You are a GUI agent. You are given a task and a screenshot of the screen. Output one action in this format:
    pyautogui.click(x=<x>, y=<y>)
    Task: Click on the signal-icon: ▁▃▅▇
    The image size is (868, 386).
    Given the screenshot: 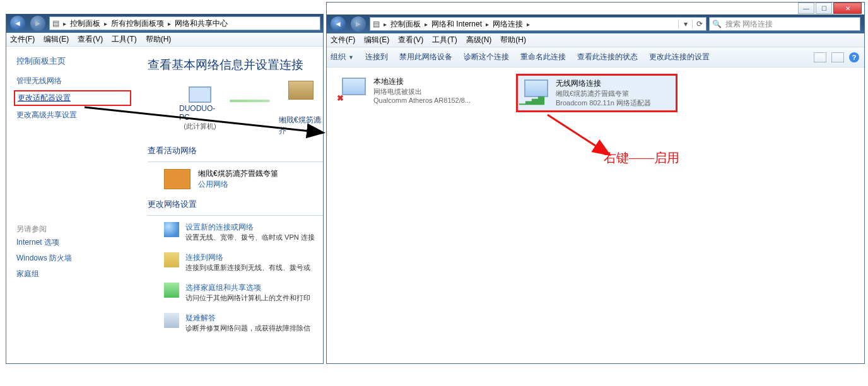 What is the action you would take?
    pyautogui.click(x=532, y=100)
    